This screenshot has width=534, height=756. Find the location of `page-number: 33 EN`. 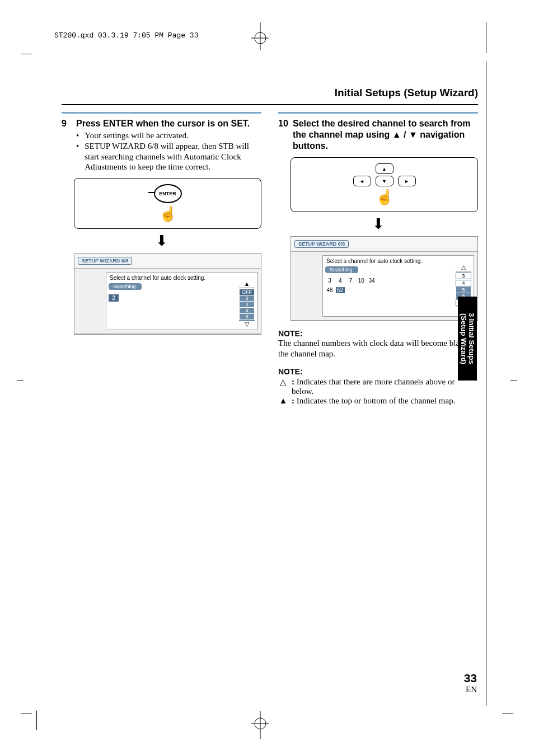

page-number: 33 EN is located at coordinates (470, 683).